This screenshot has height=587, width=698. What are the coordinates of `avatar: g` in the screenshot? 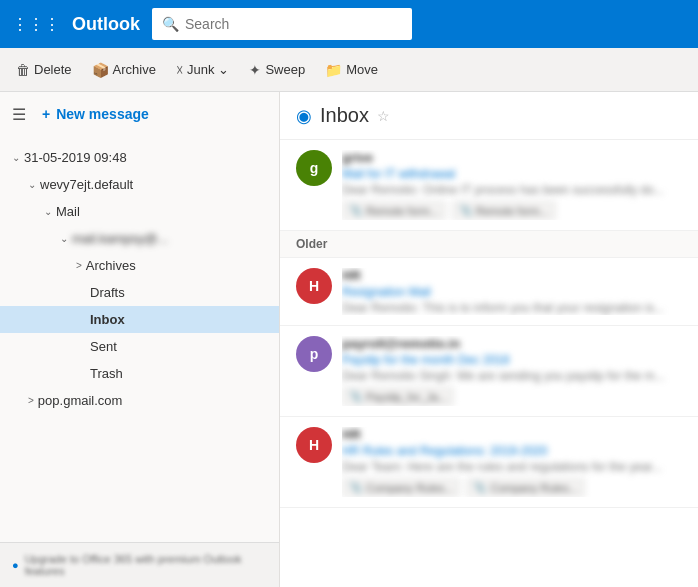 It's located at (314, 168).